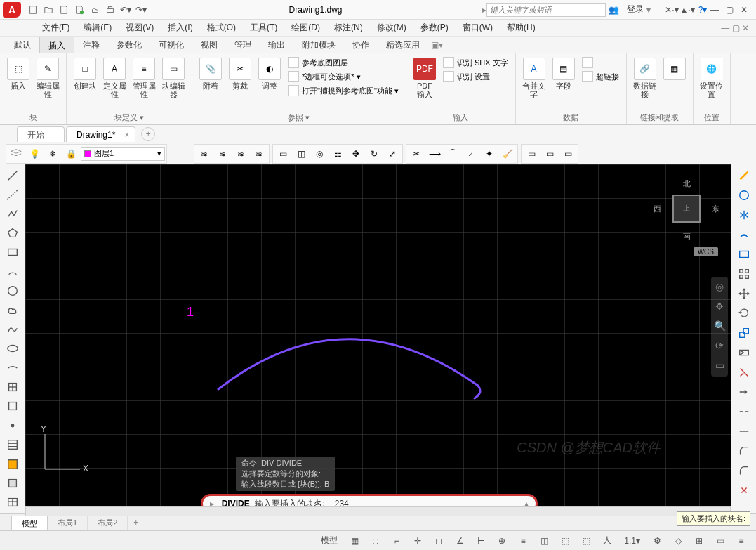  Describe the element at coordinates (744, 471) in the screenshot. I see `rtool-fillet` at that location.